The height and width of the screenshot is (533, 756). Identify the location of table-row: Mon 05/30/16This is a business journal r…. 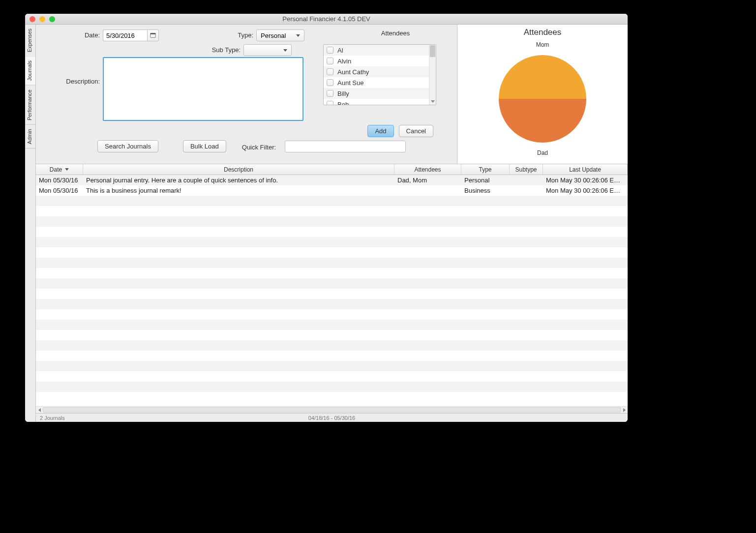
(332, 191).